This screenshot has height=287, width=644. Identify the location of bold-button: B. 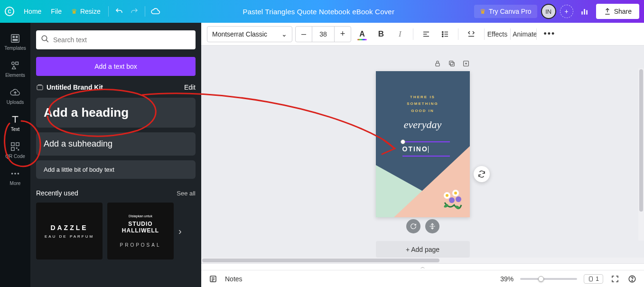
(381, 34).